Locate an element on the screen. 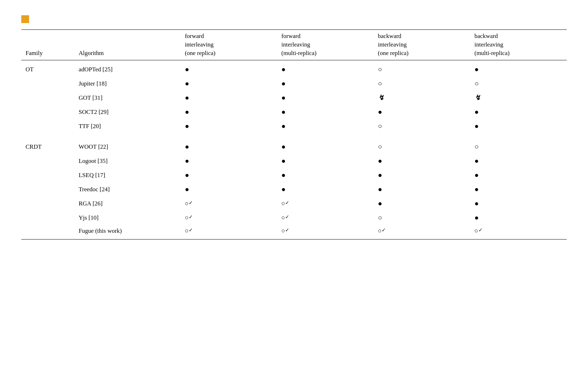 This screenshot has height=374, width=588. table-row: GOT [31]●●↯↯ is located at coordinates (294, 98).